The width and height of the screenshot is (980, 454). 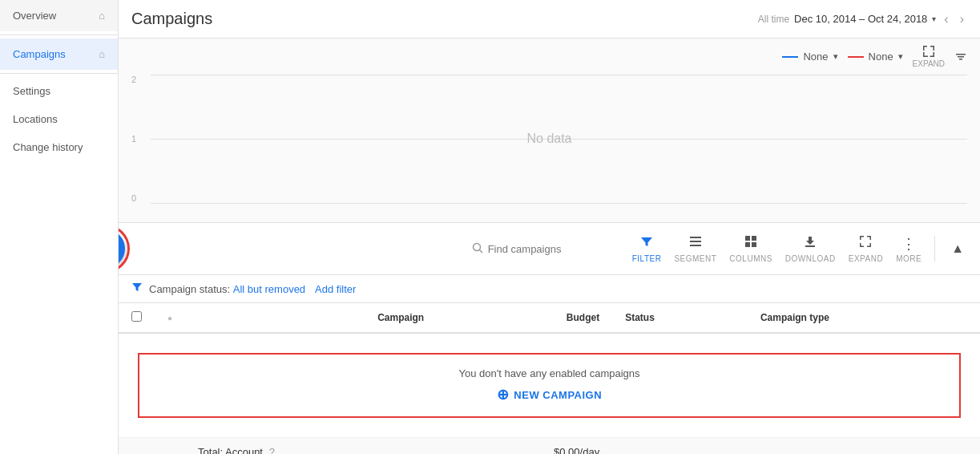 I want to click on download-label: DOWNLOAD, so click(x=811, y=258).